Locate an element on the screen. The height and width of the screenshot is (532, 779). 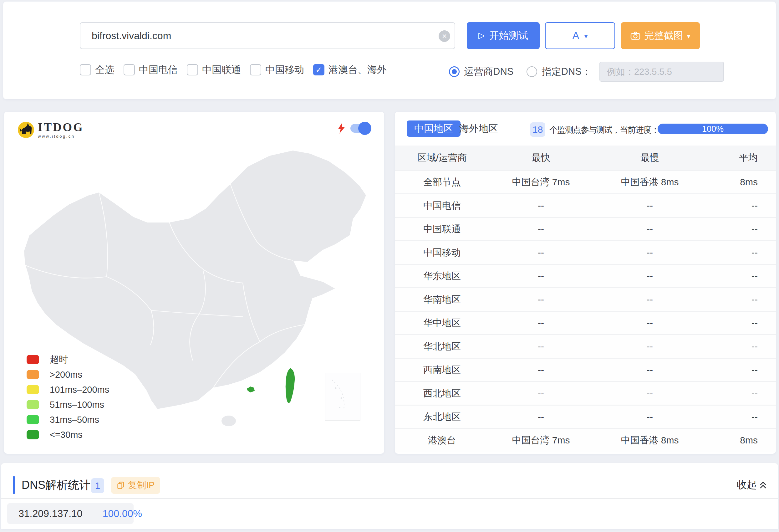
start-test-button: ▷ 开始测试 is located at coordinates (503, 36).